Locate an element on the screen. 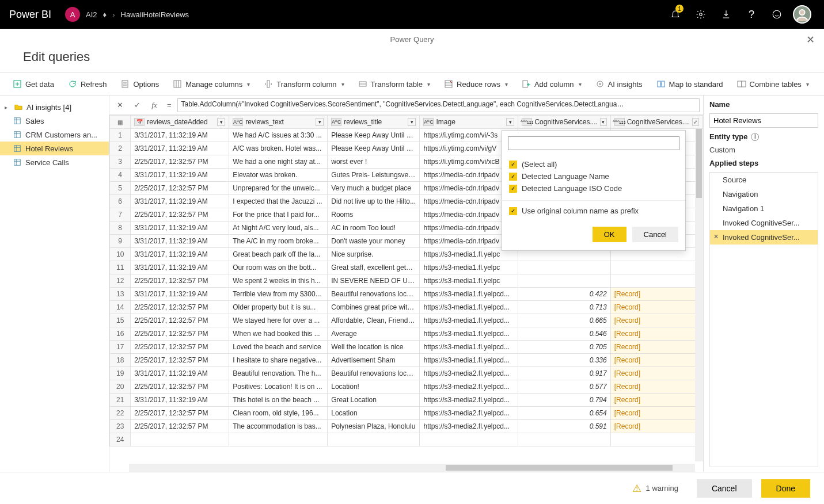  vertical-scrollbar is located at coordinates (699, 295).